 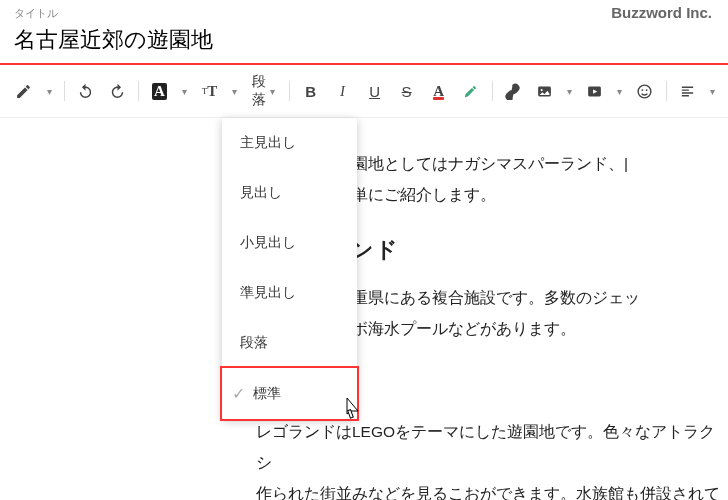 What do you see at coordinates (290, 193) in the screenshot?
I see `dropdown-item-heading: 見出し` at bounding box center [290, 193].